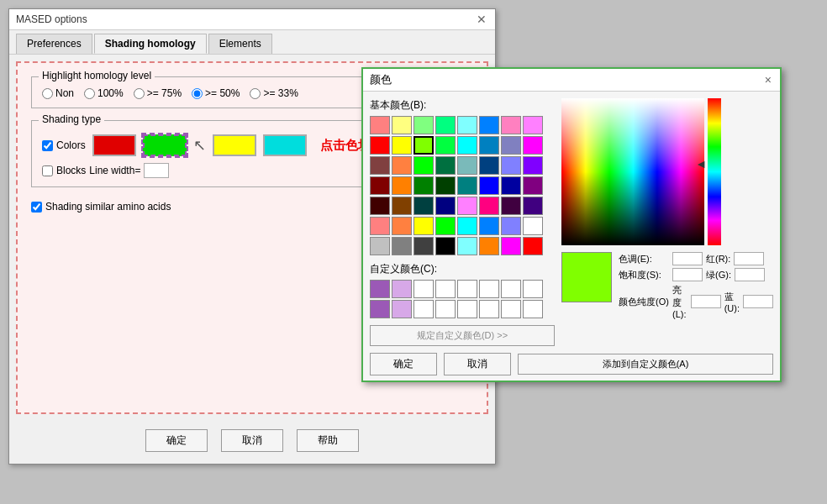  What do you see at coordinates (197, 94) in the screenshot?
I see `radio-50-input` at bounding box center [197, 94].